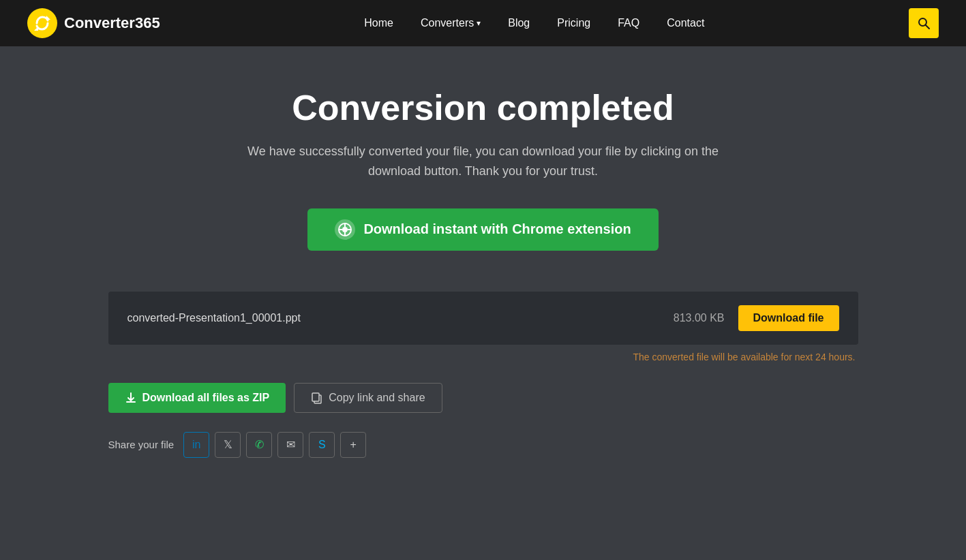 This screenshot has height=560, width=966. I want to click on file-name: converted-Presentation1_00001.ppt, so click(214, 318).